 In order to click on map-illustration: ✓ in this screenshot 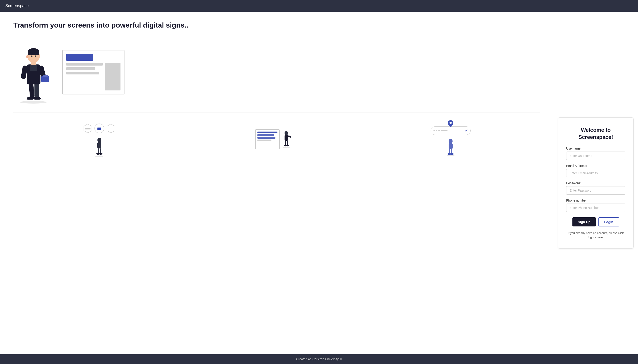, I will do `click(451, 140)`.